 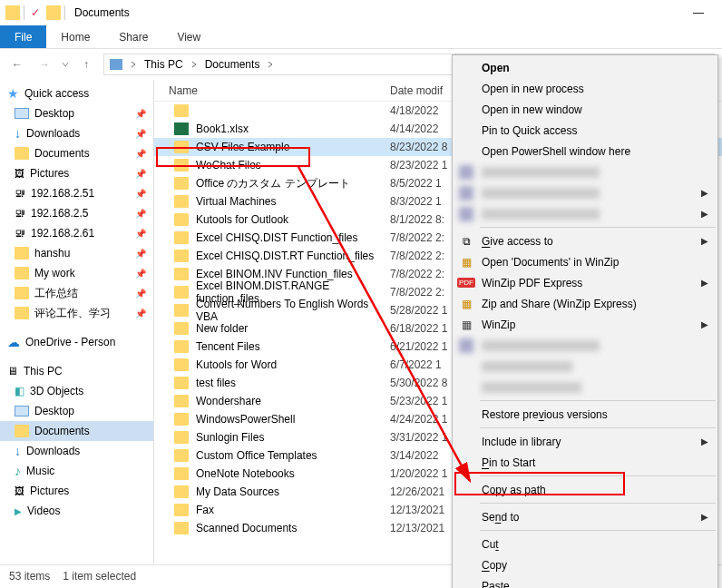 What do you see at coordinates (76, 391) in the screenshot?
I see `sidebar-item: 3D Objects` at bounding box center [76, 391].